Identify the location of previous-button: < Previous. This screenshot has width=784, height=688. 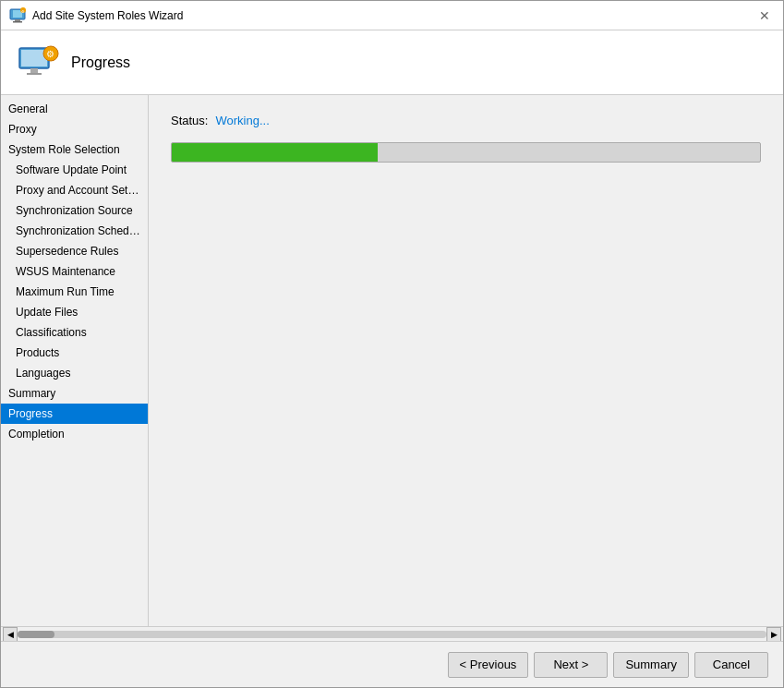
(488, 665).